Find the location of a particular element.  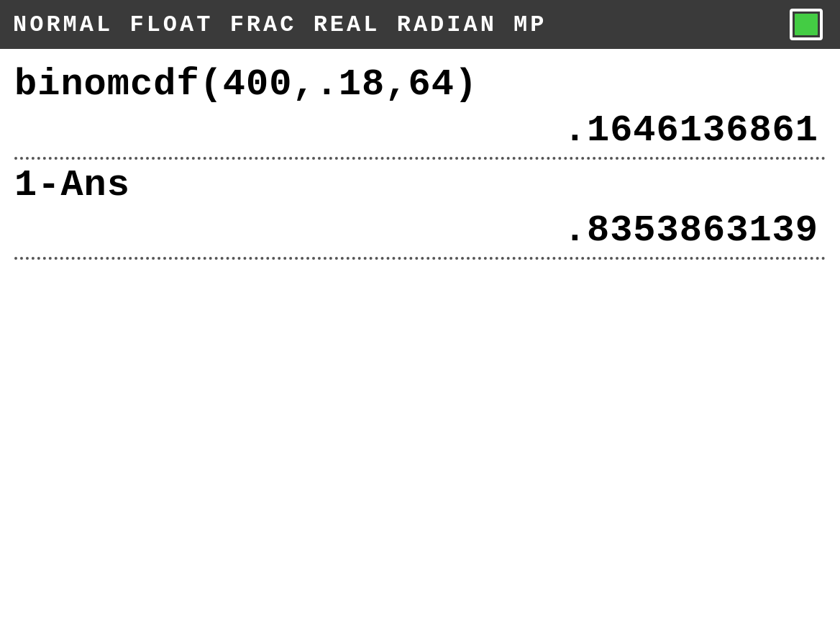

battery-body is located at coordinates (806, 24).